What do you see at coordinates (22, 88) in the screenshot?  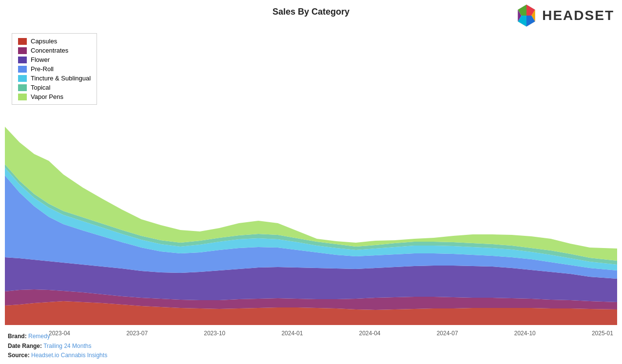 I see `legend-color-topical` at bounding box center [22, 88].